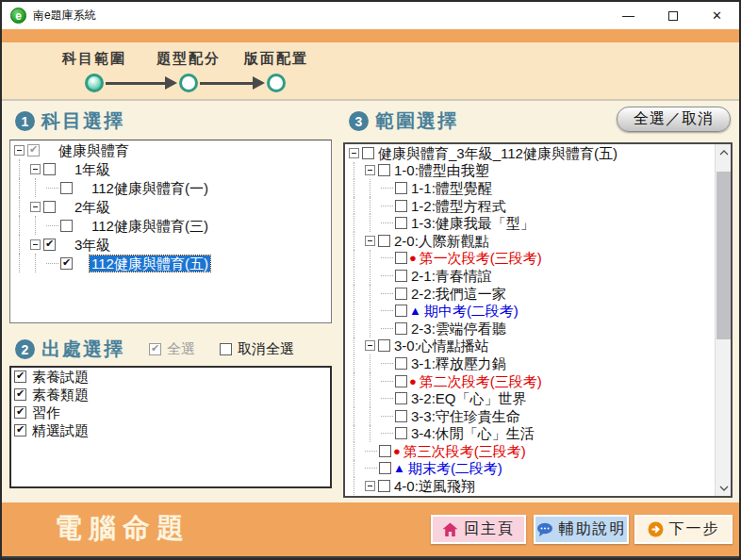 Image resolution: width=741 pixels, height=560 pixels. I want to click on tree-node: ●第二次段考(三段考), so click(530, 381).